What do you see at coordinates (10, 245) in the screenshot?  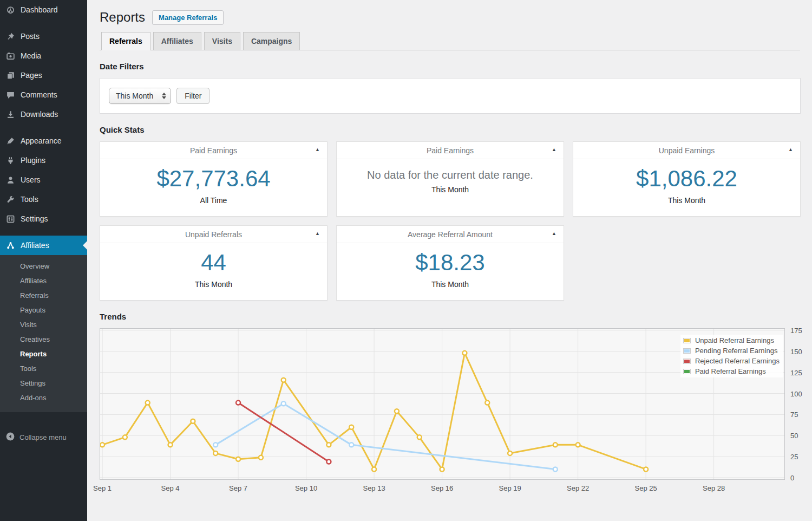 I see `affiliates-icon` at bounding box center [10, 245].